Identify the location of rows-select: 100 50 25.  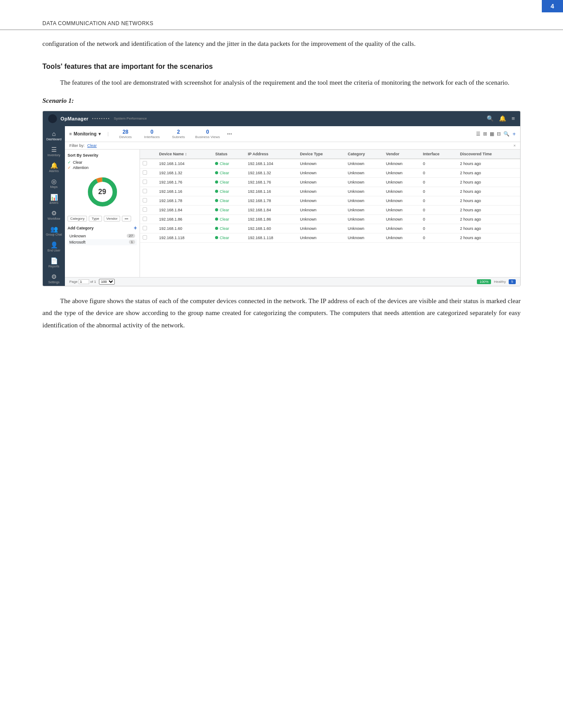
(107, 281).